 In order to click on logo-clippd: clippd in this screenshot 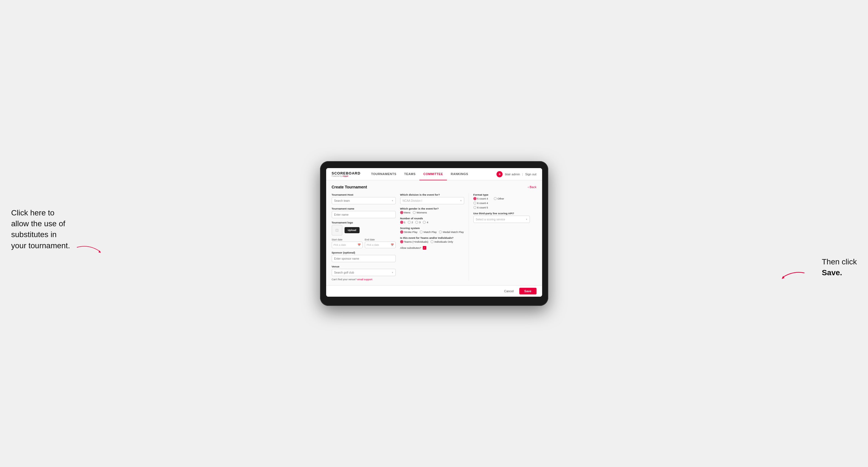, I will do `click(345, 176)`.